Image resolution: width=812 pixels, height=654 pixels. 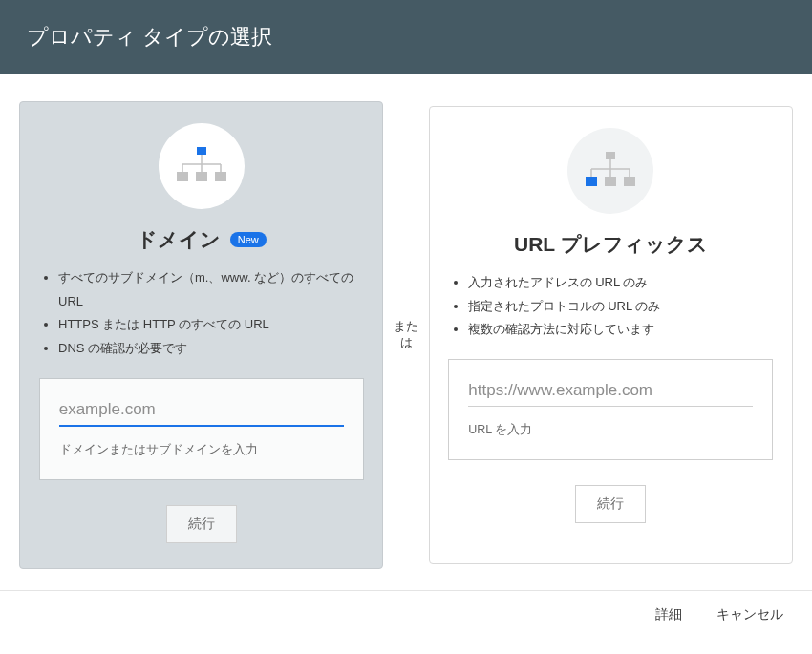 What do you see at coordinates (610, 430) in the screenshot?
I see `urlprefix-input-helper: URL を入力` at bounding box center [610, 430].